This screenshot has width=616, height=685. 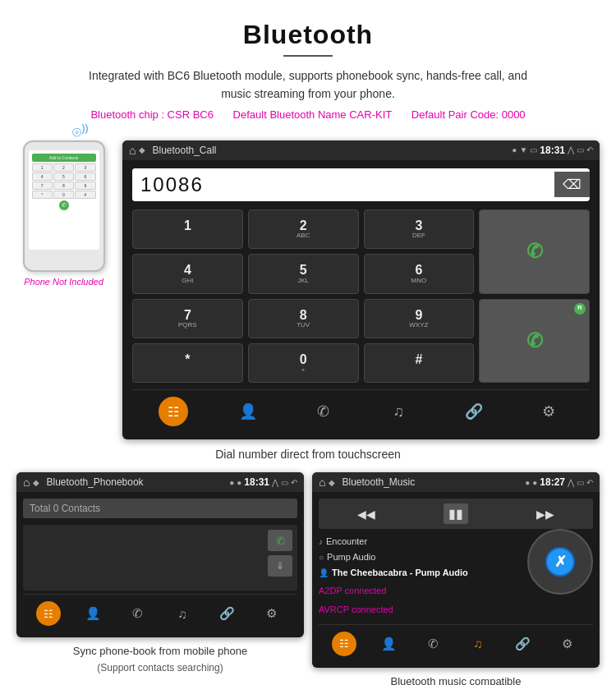 I want to click on pb-phone-icon: ✆, so click(x=138, y=614).